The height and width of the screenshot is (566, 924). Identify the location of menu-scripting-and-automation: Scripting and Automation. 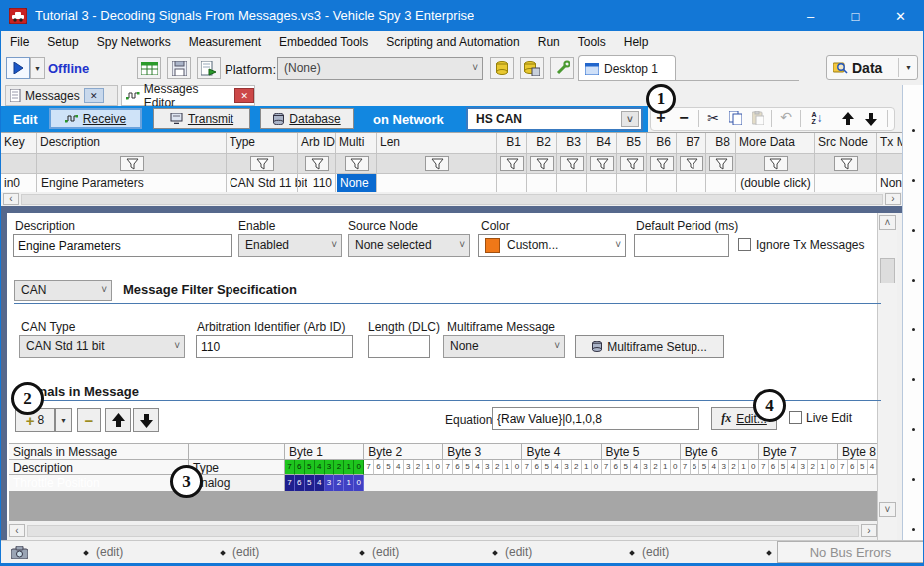
(453, 42).